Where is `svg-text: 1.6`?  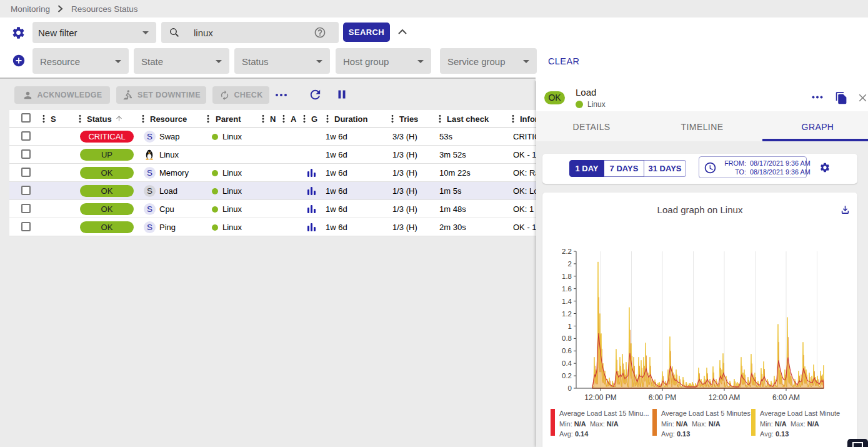 svg-text: 1.6 is located at coordinates (567, 289).